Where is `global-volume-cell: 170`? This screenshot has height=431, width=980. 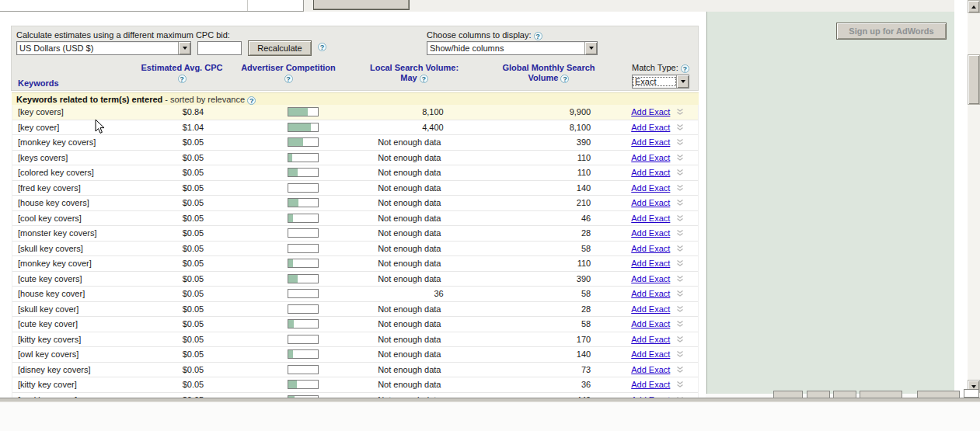 global-volume-cell: 170 is located at coordinates (519, 339).